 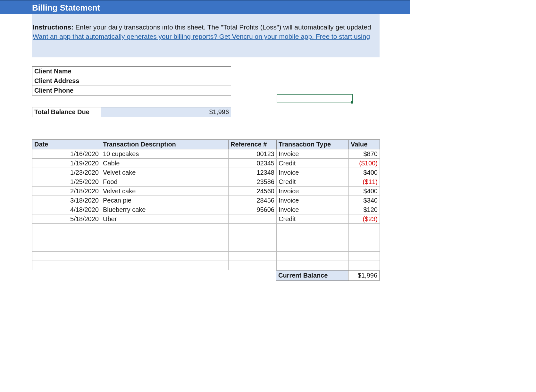 What do you see at coordinates (206, 210) in the screenshot?
I see `table-row: 4/18/2020Blueberry cake95606Invoice$120` at bounding box center [206, 210].